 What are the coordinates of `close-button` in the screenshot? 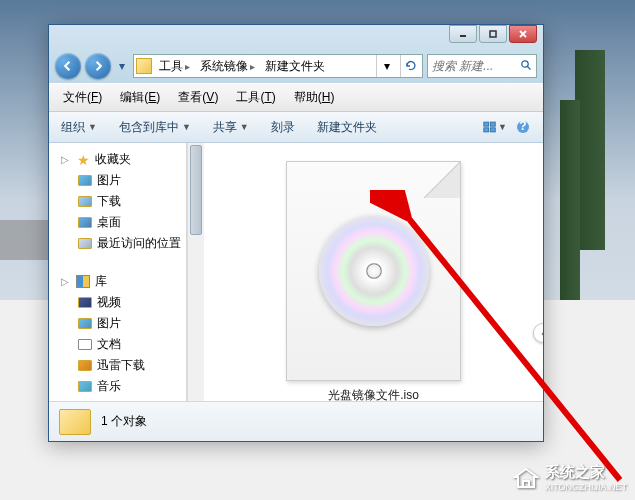 It's located at (523, 34).